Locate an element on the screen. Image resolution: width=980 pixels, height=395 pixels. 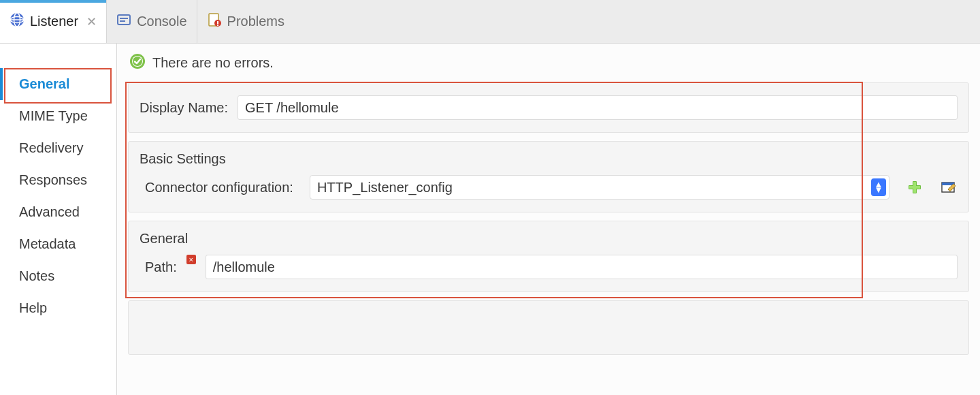
sidebar-item-advanced: Advanced is located at coordinates (59, 212).